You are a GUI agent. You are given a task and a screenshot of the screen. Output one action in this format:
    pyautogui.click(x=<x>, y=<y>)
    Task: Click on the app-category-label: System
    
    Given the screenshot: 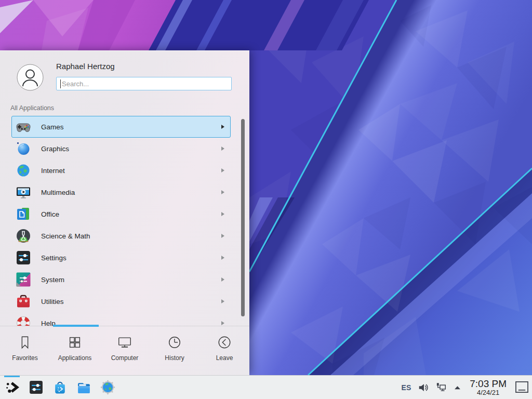 What is the action you would take?
    pyautogui.click(x=53, y=280)
    